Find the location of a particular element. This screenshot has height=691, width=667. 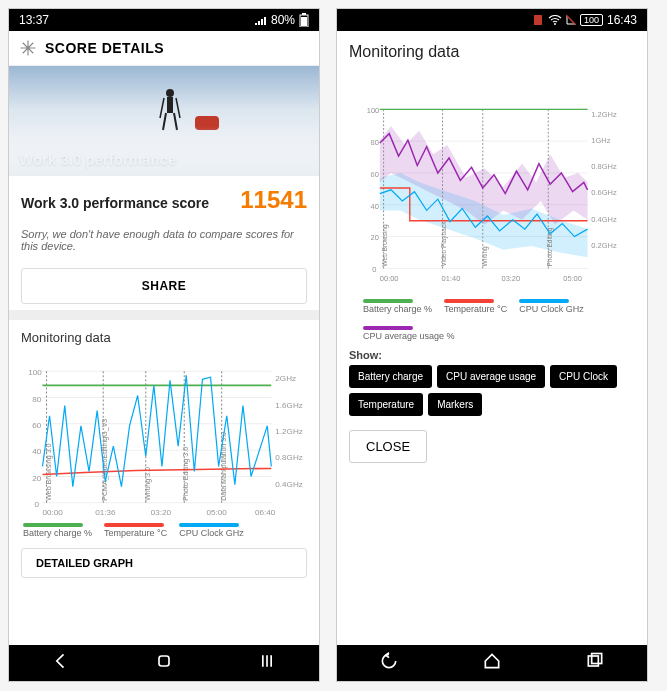

svg-text: 40 is located at coordinates (374, 206).